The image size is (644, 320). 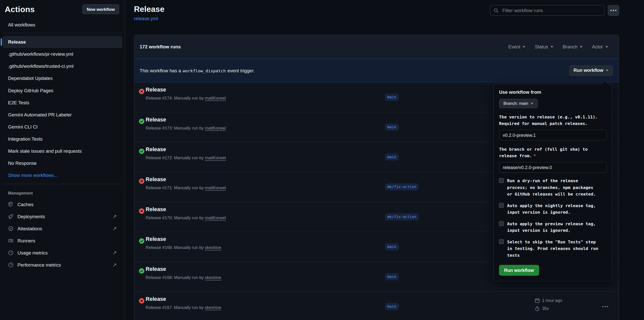 I want to click on runs-count: 172 workflow runs, so click(x=160, y=47).